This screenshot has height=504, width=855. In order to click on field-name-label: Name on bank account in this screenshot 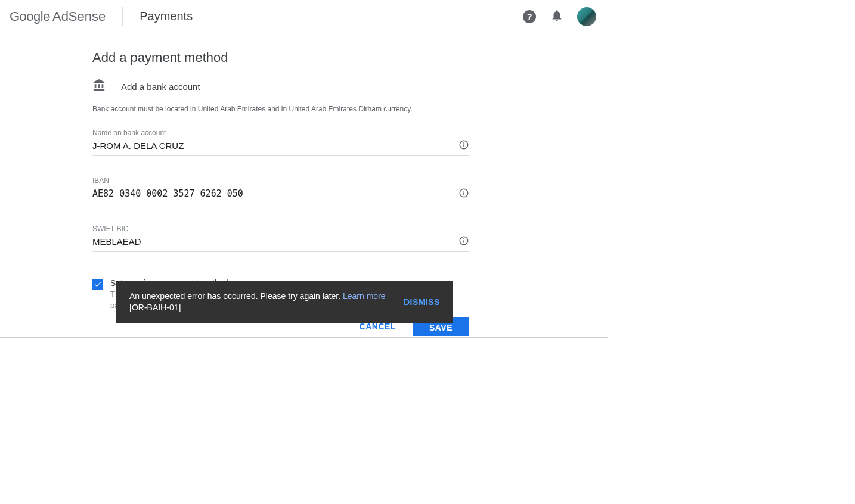, I will do `click(281, 133)`.